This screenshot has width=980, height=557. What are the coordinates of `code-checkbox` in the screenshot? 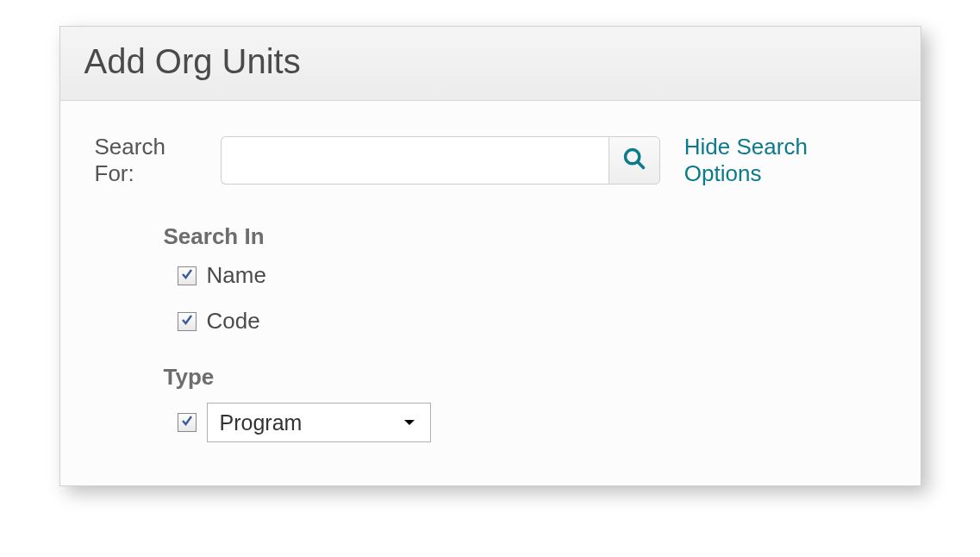 It's located at (187, 322).